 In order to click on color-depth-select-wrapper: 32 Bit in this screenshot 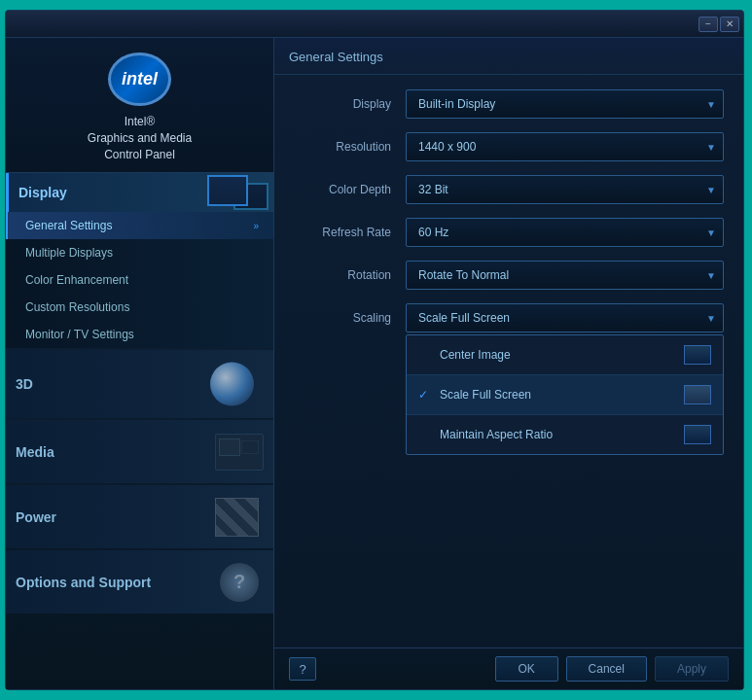, I will do `click(564, 190)`.